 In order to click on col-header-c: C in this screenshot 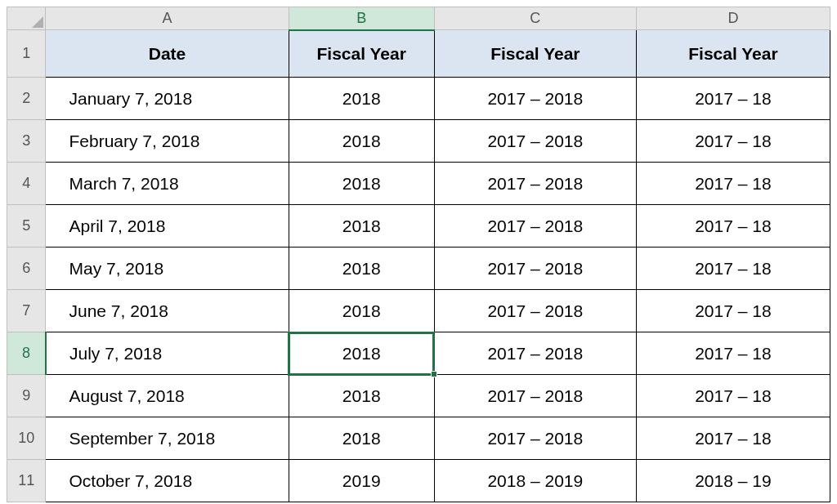, I will do `click(535, 19)`.